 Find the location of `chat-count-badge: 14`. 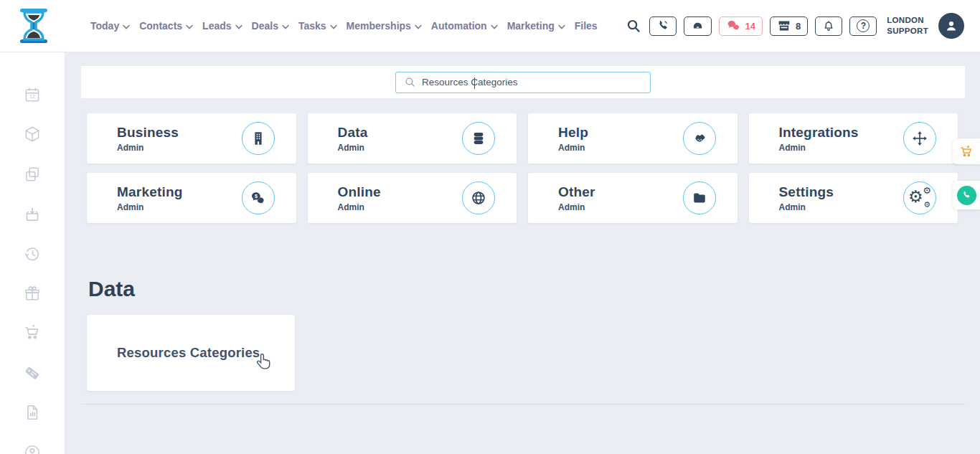

chat-count-badge: 14 is located at coordinates (750, 26).